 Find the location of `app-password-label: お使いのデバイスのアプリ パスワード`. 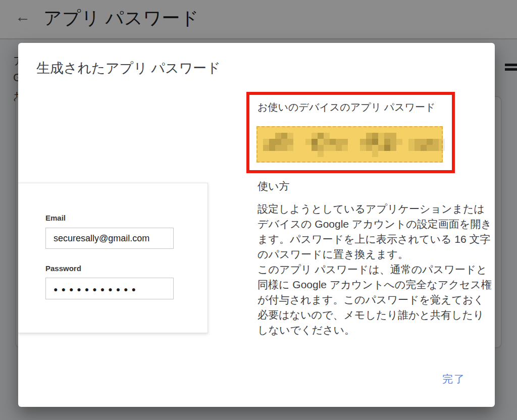

app-password-label: お使いのデバイスのアプリ パスワード is located at coordinates (346, 107).